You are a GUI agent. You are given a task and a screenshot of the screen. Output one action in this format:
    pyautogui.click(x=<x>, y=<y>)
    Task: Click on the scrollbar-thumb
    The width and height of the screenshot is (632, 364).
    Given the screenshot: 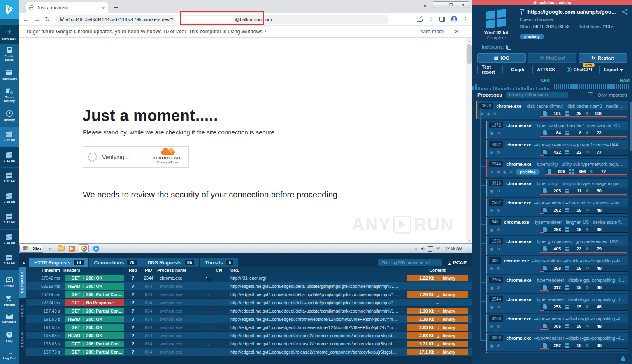 What is the action you would take?
    pyautogui.click(x=469, y=54)
    